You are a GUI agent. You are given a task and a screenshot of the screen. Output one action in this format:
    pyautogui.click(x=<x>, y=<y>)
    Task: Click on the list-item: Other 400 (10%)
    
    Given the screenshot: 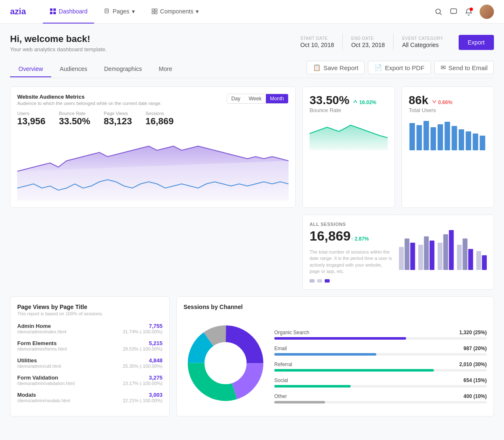 What is the action you would take?
    pyautogui.click(x=381, y=398)
    